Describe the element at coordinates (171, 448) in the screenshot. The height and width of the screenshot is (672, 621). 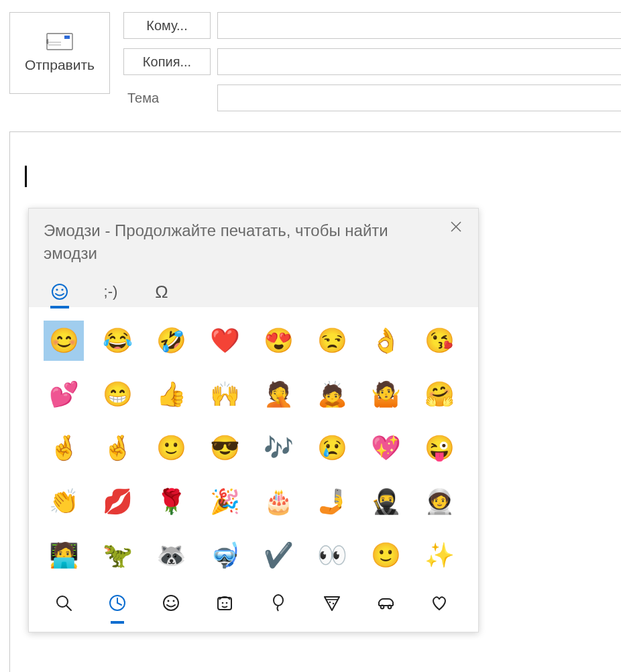
I see `emoji-slightly-smiling-face: 🙂` at that location.